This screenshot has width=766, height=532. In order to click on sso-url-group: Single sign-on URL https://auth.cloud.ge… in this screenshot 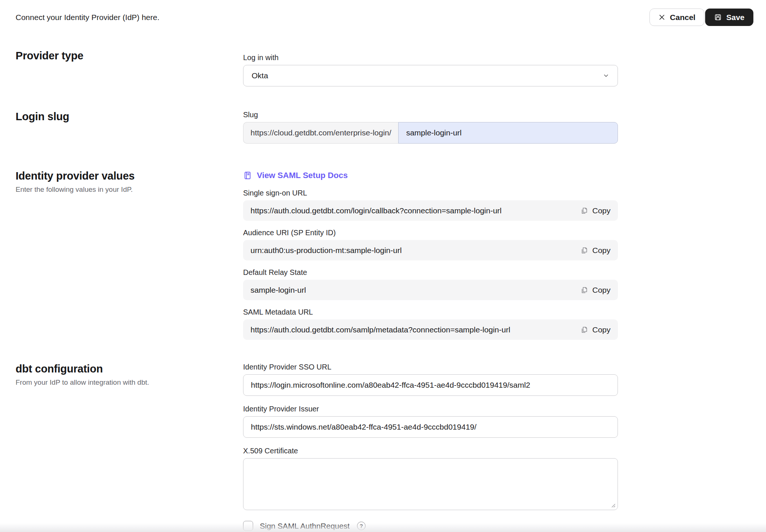, I will do `click(431, 205)`.